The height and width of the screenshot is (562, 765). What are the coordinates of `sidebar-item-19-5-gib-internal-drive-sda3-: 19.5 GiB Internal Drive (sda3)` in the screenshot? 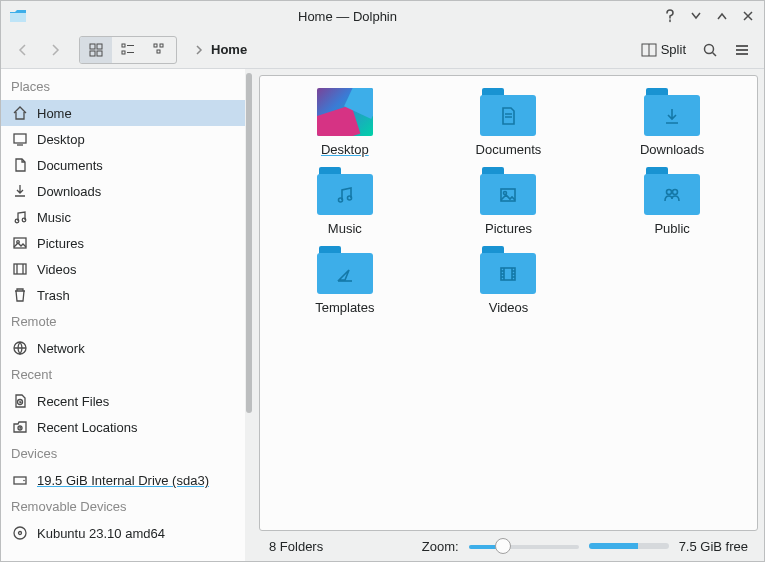 It's located at (123, 480).